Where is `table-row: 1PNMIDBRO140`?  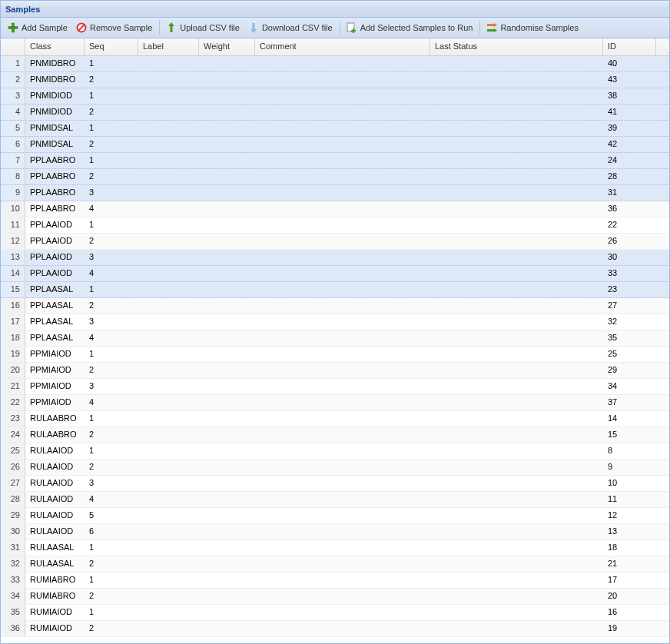
table-row: 1PNMIDBRO140 is located at coordinates (335, 65).